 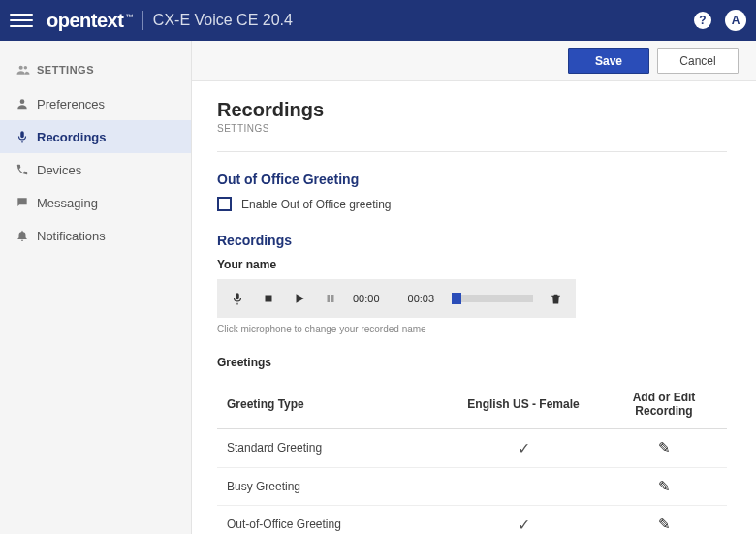 What do you see at coordinates (331, 404) in the screenshot?
I see `col-greeting-type: Greeting Type` at bounding box center [331, 404].